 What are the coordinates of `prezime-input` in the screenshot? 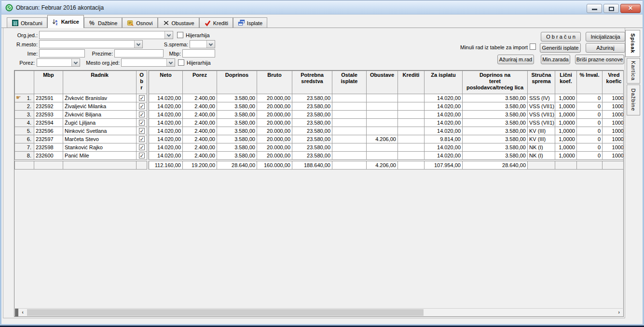 It's located at (139, 53).